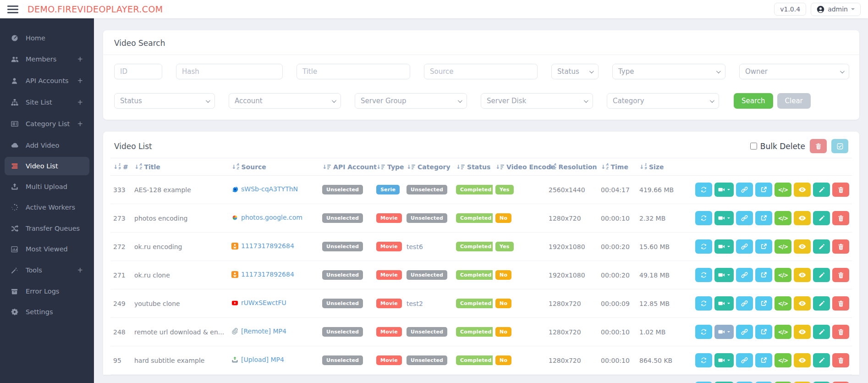  What do you see at coordinates (47, 102) in the screenshot?
I see `sidebar-item-site-list: Site List+` at bounding box center [47, 102].